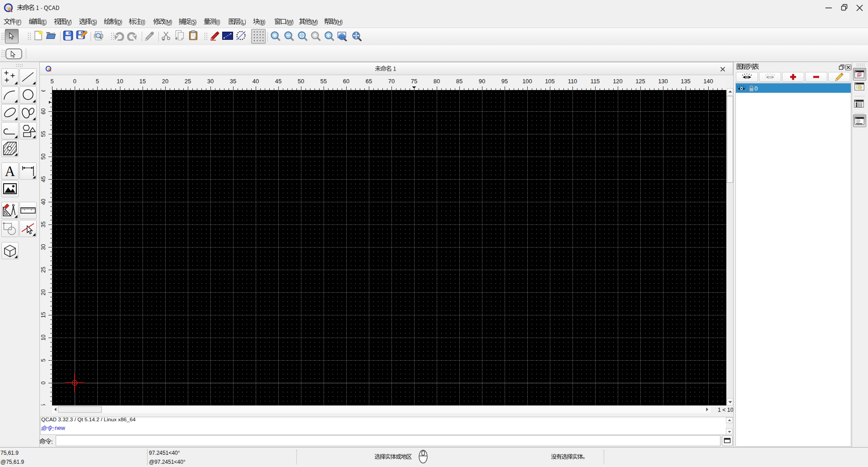 This screenshot has width=868, height=467. Describe the element at coordinates (527, 81) in the screenshot. I see `svg-text: 100` at that location.